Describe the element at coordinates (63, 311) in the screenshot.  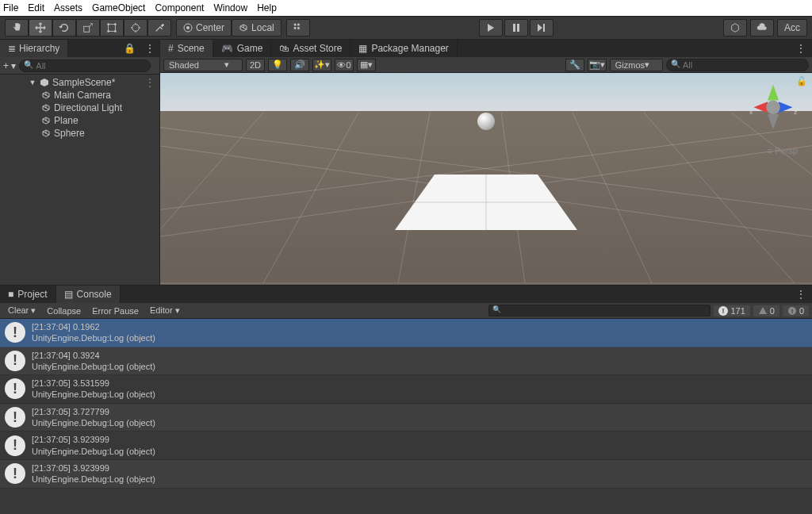
I see `collapse-button: Collapse` at that location.